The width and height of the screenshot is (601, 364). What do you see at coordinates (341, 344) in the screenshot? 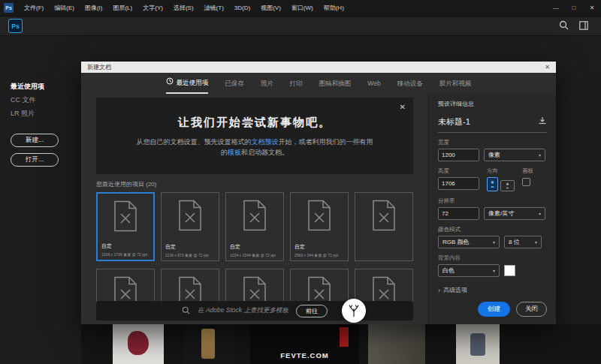
I see `recent-files-strip: FEVTE.COM` at bounding box center [341, 344].